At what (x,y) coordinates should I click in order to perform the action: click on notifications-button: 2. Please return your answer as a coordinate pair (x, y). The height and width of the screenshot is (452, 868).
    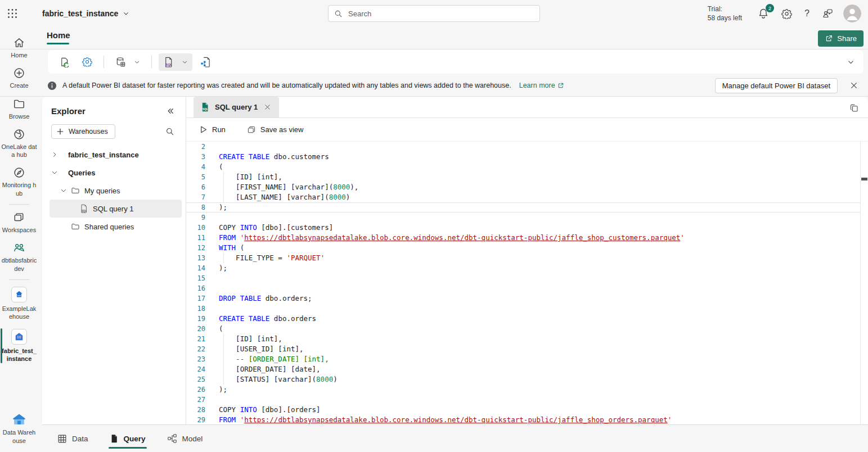
    Looking at the image, I should click on (763, 13).